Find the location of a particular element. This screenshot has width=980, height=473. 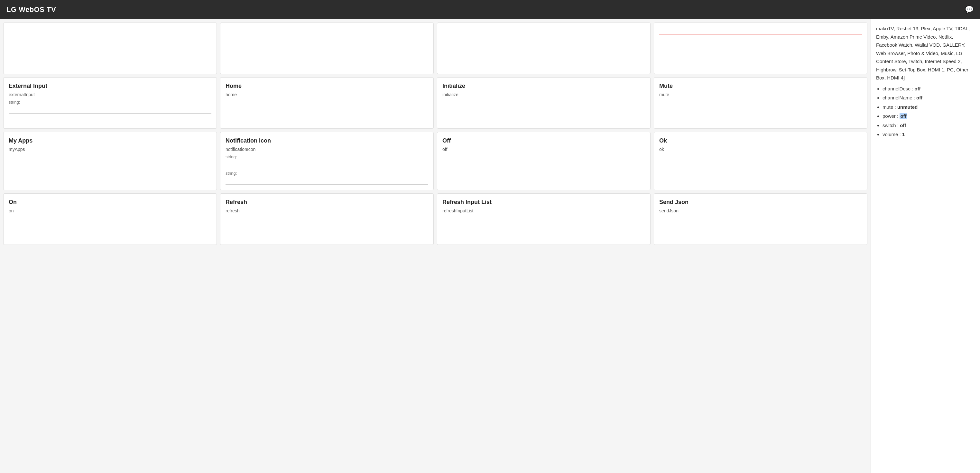

card-on: On on is located at coordinates (110, 219).